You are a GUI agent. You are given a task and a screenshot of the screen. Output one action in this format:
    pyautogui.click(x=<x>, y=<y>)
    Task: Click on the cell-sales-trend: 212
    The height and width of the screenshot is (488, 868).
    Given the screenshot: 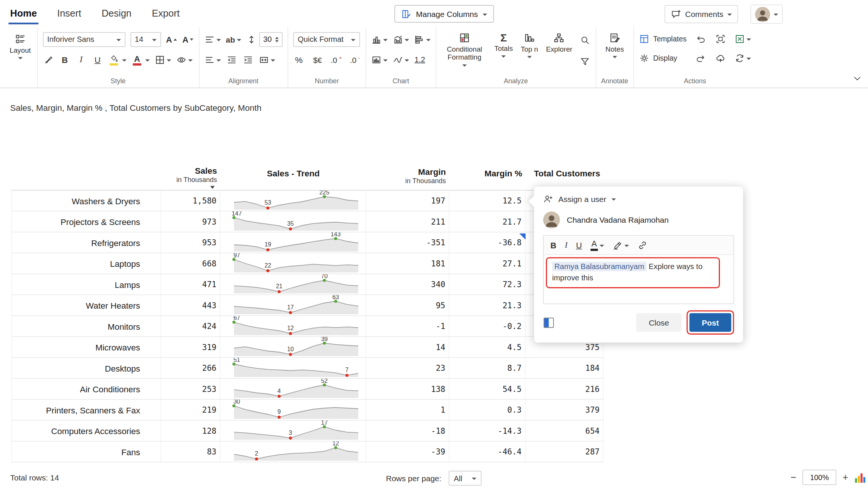 What is the action you would take?
    pyautogui.click(x=293, y=452)
    